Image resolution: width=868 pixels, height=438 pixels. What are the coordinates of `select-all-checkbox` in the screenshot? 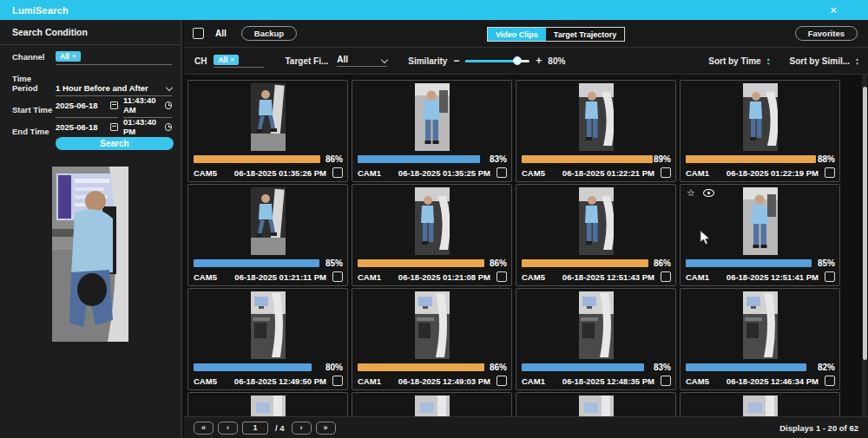 It's located at (198, 33).